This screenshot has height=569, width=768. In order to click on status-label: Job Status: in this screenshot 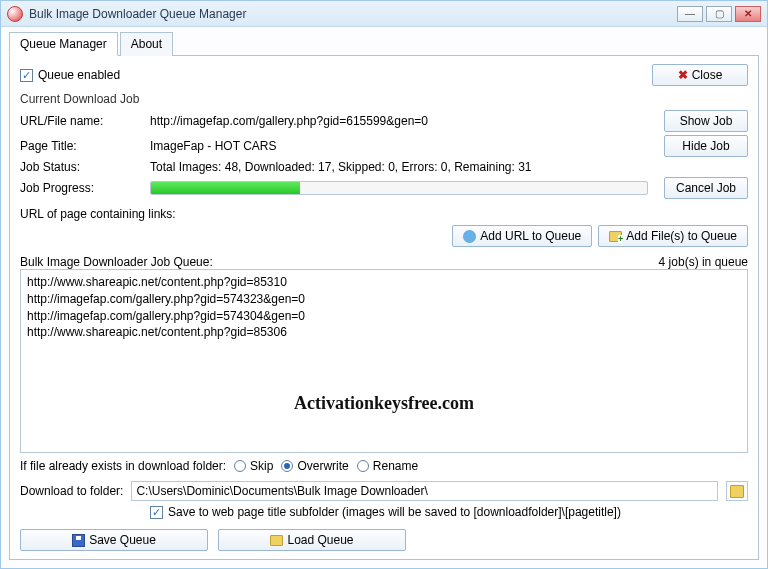, I will do `click(85, 167)`.